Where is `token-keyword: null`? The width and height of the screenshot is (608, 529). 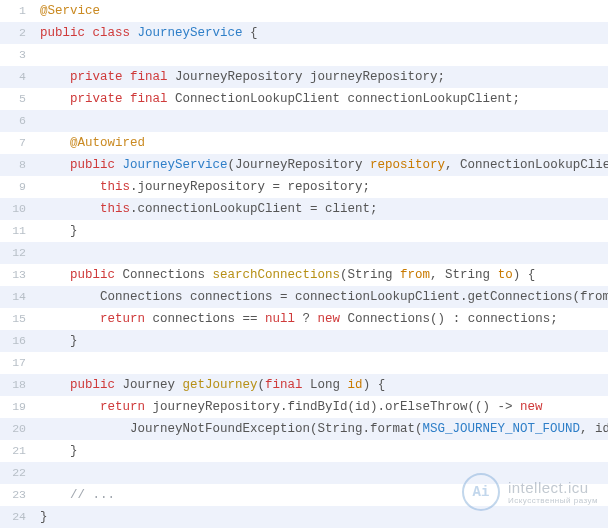 token-keyword: null is located at coordinates (280, 319).